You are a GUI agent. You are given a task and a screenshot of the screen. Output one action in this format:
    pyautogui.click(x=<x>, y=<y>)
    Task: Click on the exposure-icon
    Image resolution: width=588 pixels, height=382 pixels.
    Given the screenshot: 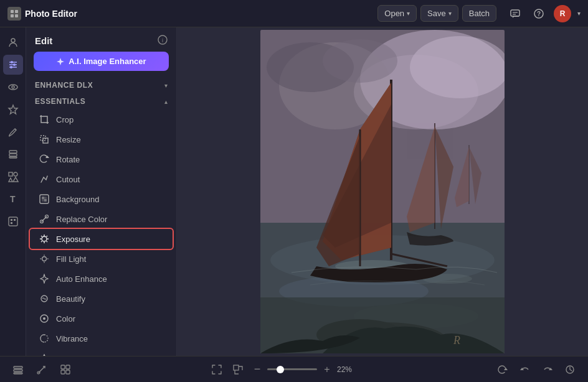 What is the action you would take?
    pyautogui.click(x=44, y=239)
    